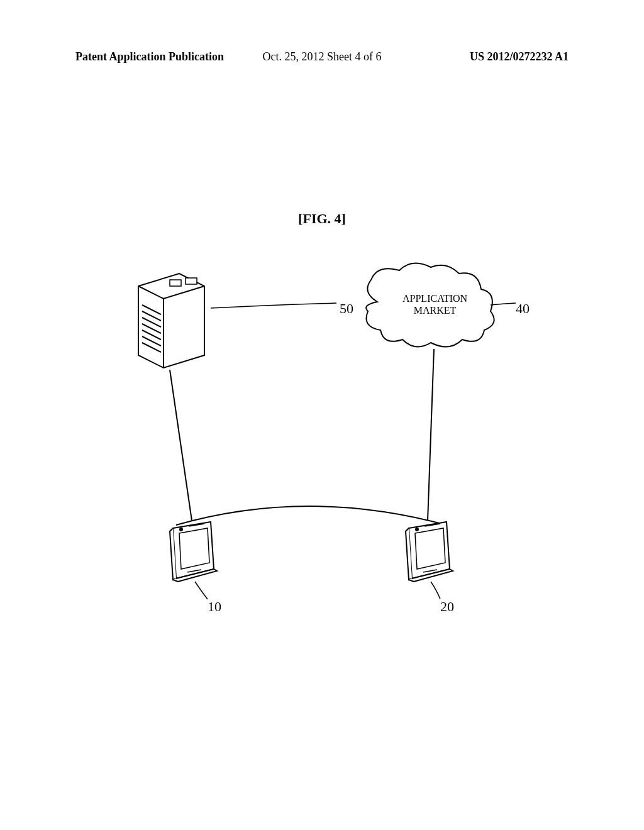  Describe the element at coordinates (347, 309) in the screenshot. I see `reference-numeral-50: 50` at that location.